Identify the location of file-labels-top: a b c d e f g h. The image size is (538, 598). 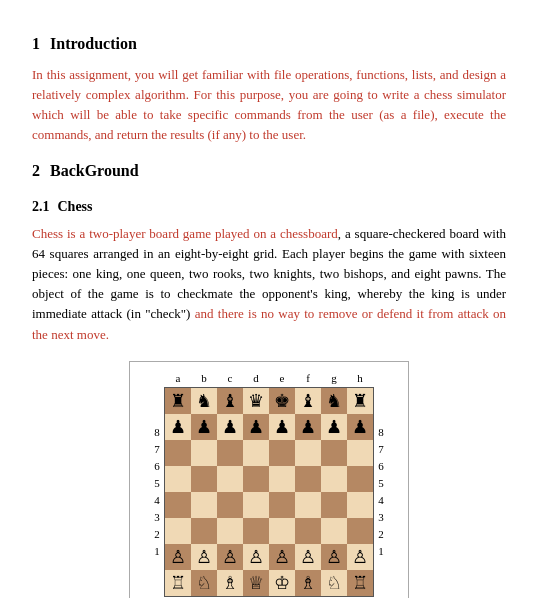
(269, 378).